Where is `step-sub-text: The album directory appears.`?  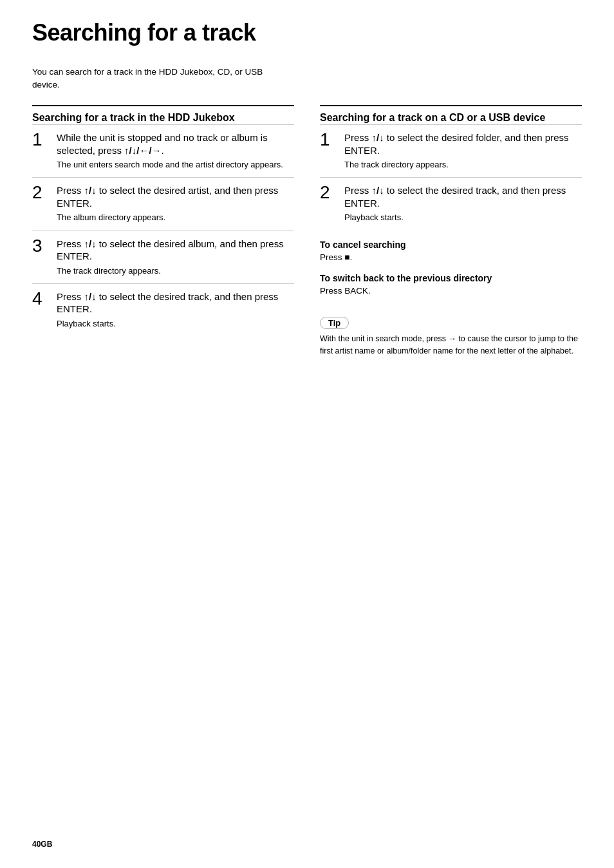
step-sub-text: The album directory appears. is located at coordinates (175, 218).